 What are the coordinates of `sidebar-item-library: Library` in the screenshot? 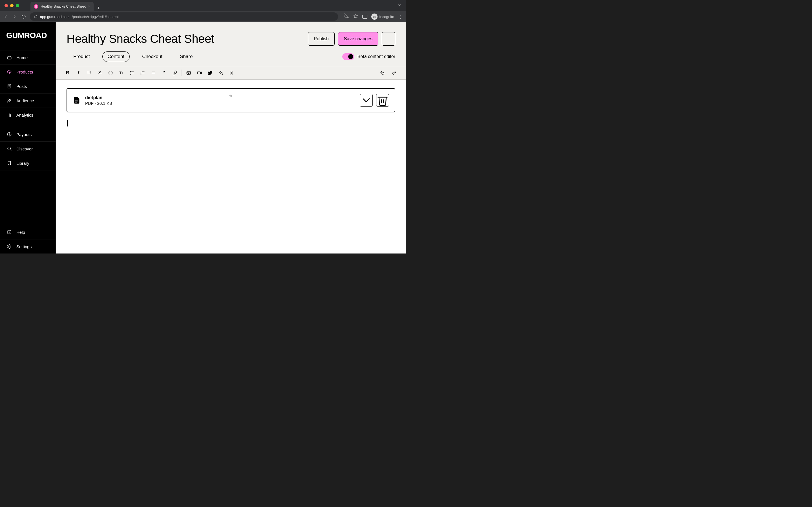 It's located at (28, 163).